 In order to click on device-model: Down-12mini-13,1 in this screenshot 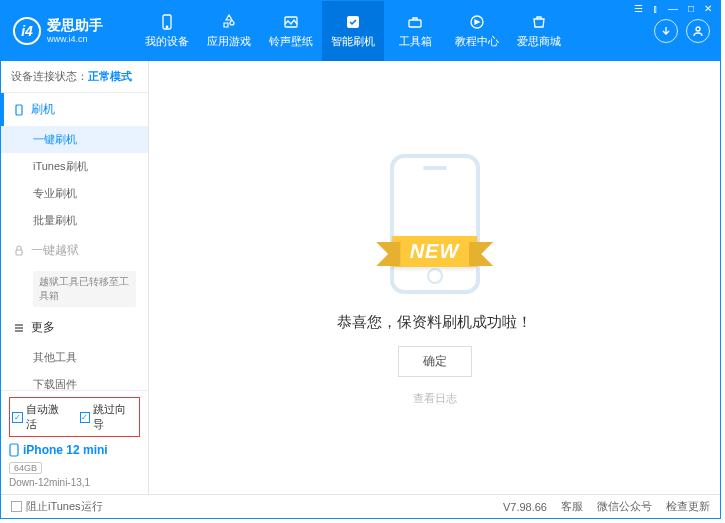, I will do `click(74, 482)`.